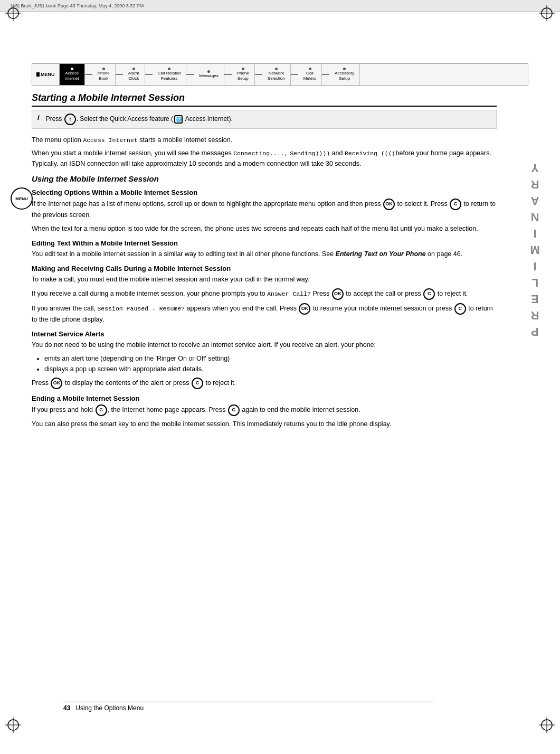 The image size is (560, 754). I want to click on code-session-paused: Session Paused - Resume?, so click(141, 308).